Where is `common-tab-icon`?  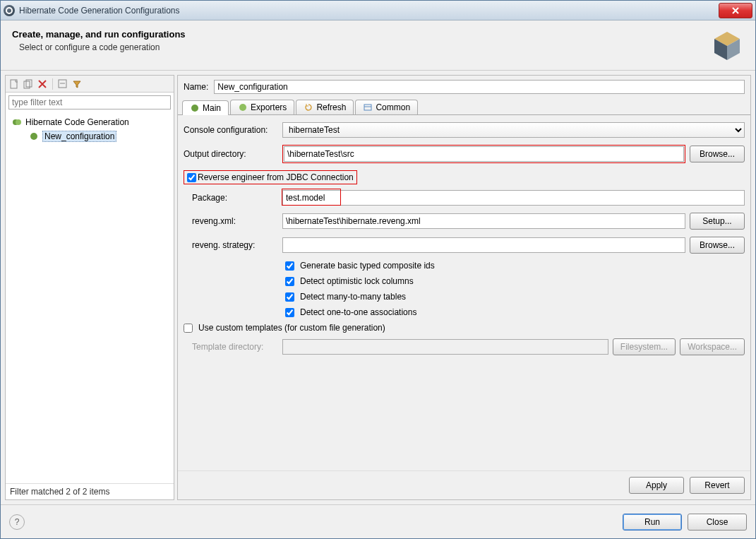
common-tab-icon is located at coordinates (368, 107).